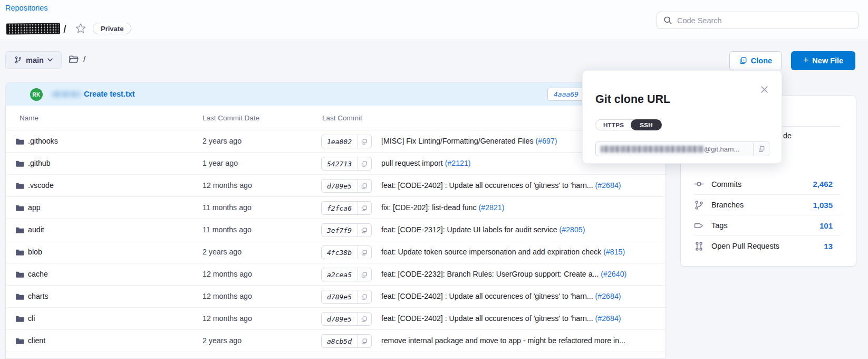 This screenshot has height=359, width=868. Describe the element at coordinates (69, 29) in the screenshot. I see `repo-title-row: Private` at that location.